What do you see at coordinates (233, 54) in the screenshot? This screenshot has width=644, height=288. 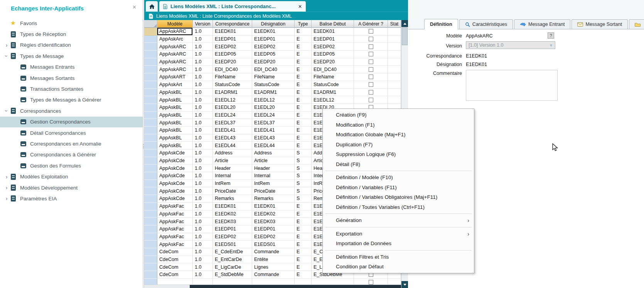 I see `cell-correspondance: E1EDP05` at bounding box center [233, 54].